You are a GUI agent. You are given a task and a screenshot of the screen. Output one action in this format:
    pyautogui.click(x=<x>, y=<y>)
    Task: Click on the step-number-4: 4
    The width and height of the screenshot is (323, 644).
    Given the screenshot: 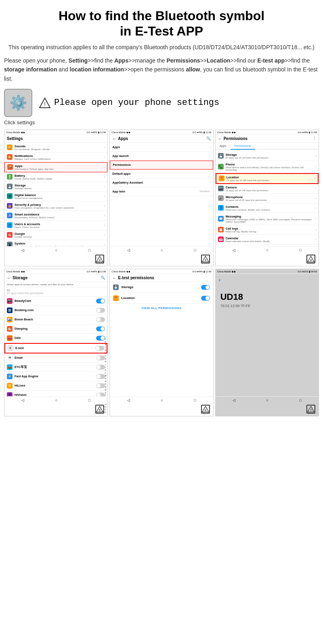 What is the action you would take?
    pyautogui.click(x=311, y=259)
    